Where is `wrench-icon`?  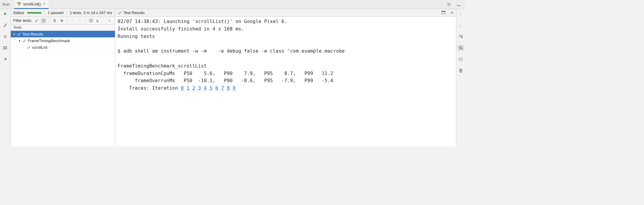 wrench-icon is located at coordinates (5, 25).